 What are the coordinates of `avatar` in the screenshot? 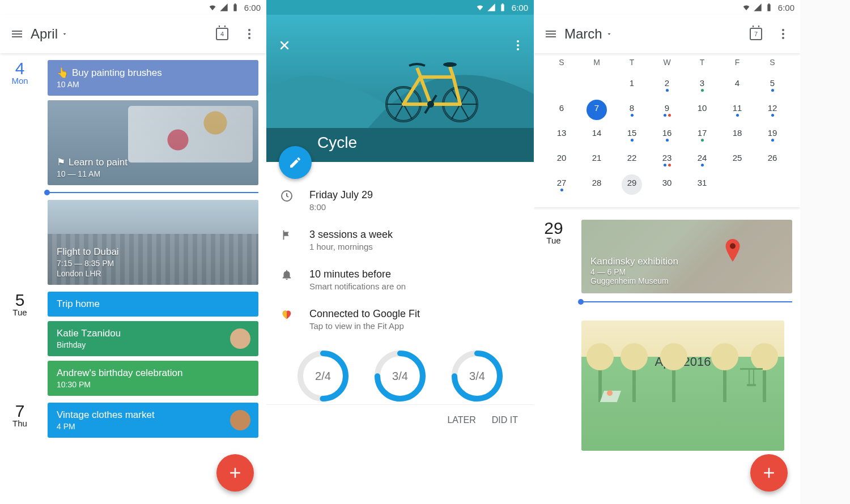 It's located at (240, 420).